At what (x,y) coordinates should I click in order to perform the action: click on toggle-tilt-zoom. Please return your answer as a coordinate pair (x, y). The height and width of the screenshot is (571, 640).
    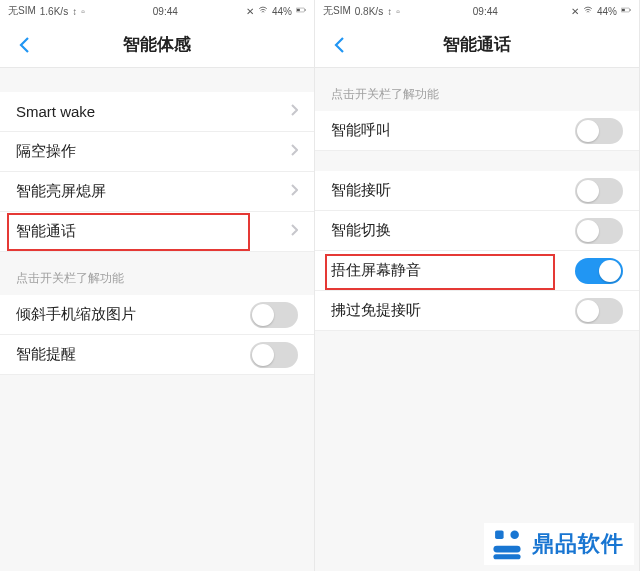
    Looking at the image, I should click on (274, 315).